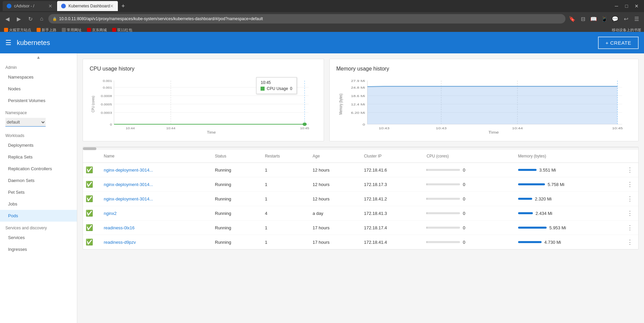 Image resolution: width=644 pixels, height=323 pixels. Describe the element at coordinates (30, 19) in the screenshot. I see `refresh-button: ↻` at that location.